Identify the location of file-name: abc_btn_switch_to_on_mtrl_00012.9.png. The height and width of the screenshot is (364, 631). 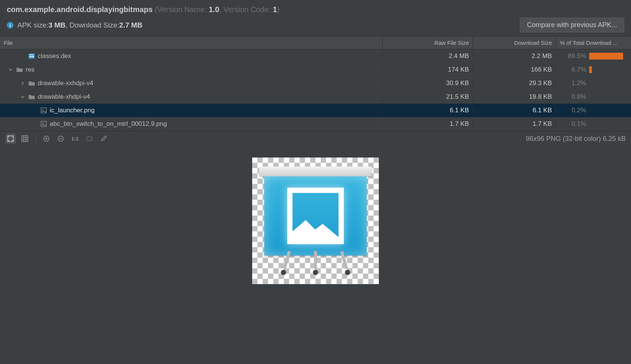
(109, 124).